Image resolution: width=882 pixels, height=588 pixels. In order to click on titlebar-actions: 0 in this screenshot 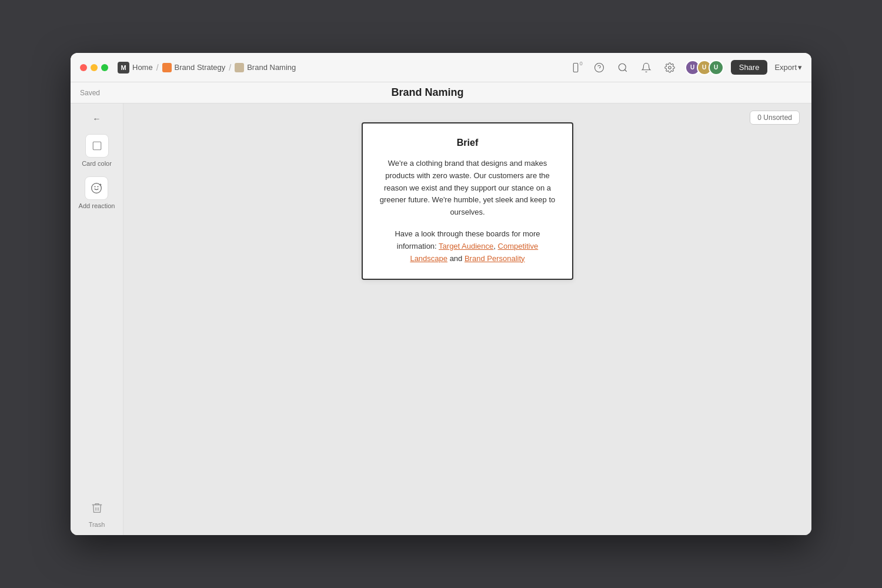, I will do `click(684, 68)`.